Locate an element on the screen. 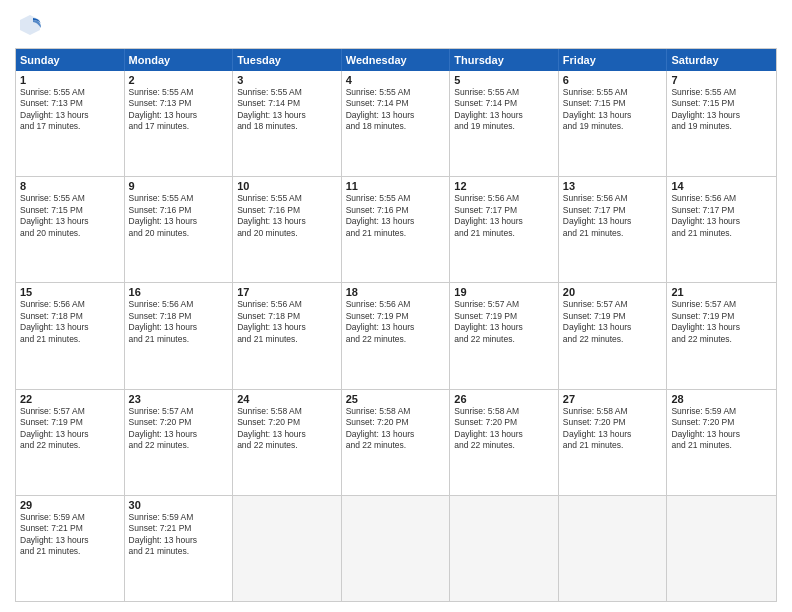 Image resolution: width=792 pixels, height=612 pixels. day-number: 22 is located at coordinates (70, 399).